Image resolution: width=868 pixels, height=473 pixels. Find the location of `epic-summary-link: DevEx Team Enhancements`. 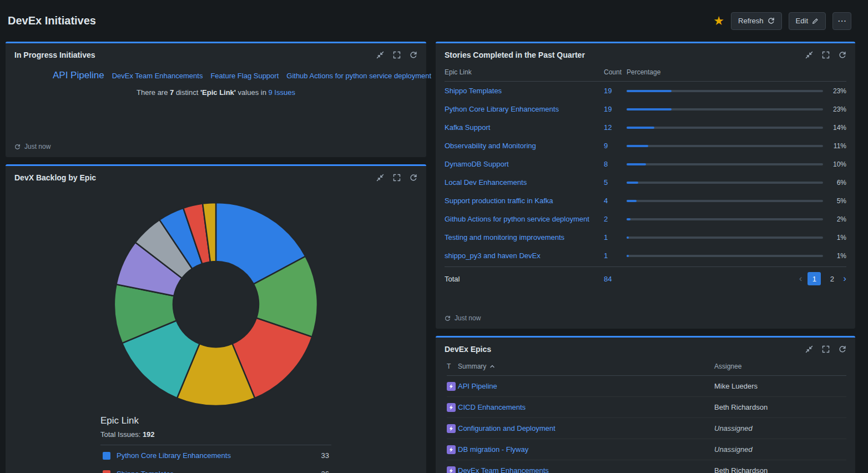

epic-summary-link: DevEx Team Enhancements is located at coordinates (503, 470).